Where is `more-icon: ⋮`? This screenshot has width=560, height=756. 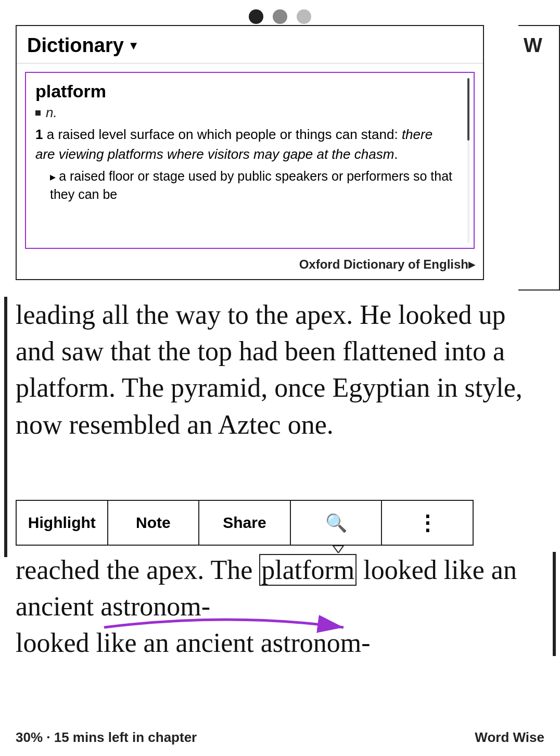 more-icon: ⋮ is located at coordinates (428, 523).